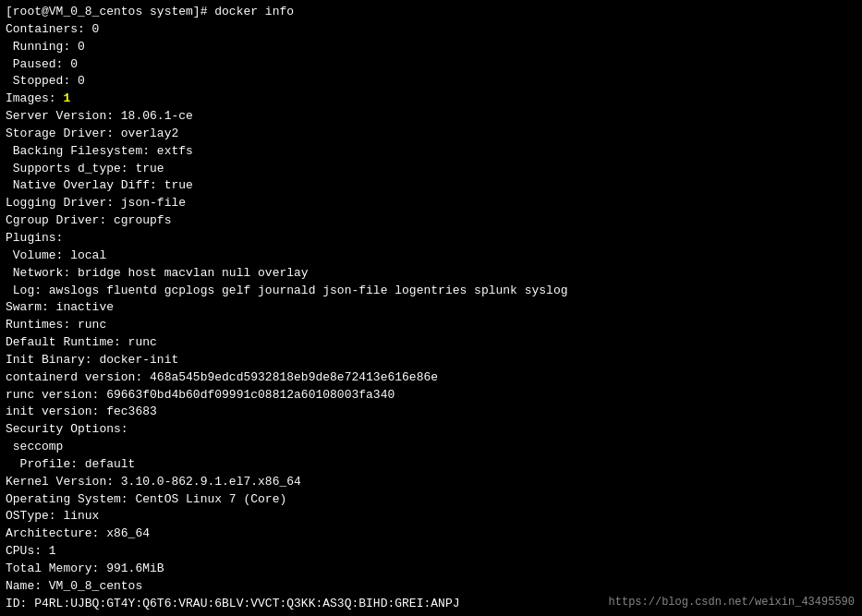 This screenshot has height=616, width=862. I want to click on terminal-line: init version: fec3683, so click(431, 412).